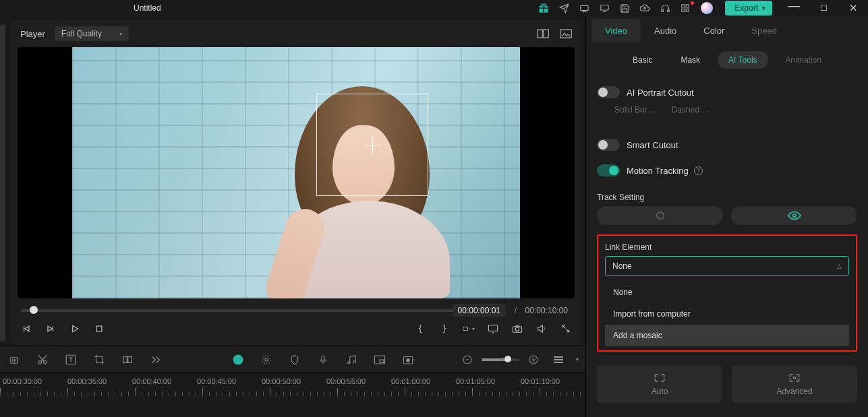 The image size is (868, 417). What do you see at coordinates (156, 360) in the screenshot?
I see `more-tools-icon` at bounding box center [156, 360].